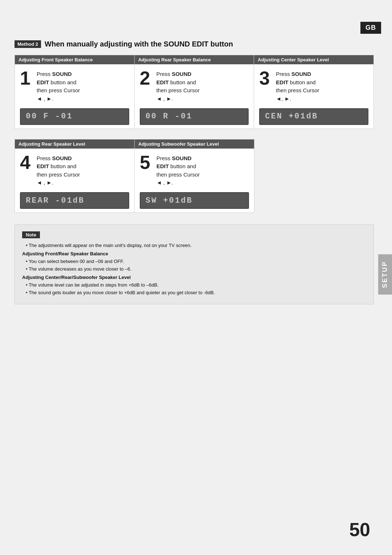  I want to click on step-text-3: Press SOUND EDIT button and then press C…, so click(298, 88).